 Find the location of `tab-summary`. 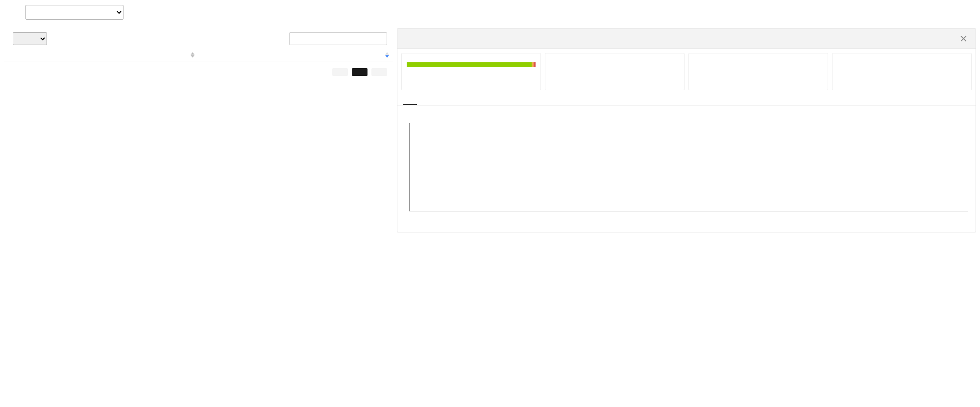

tab-summary is located at coordinates (410, 100).